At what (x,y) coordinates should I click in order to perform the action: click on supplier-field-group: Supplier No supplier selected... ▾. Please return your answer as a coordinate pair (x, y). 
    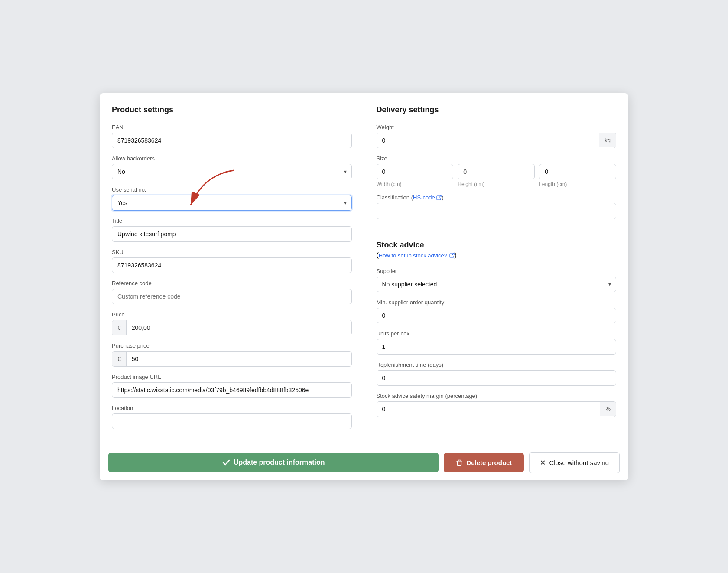
    Looking at the image, I should click on (497, 280).